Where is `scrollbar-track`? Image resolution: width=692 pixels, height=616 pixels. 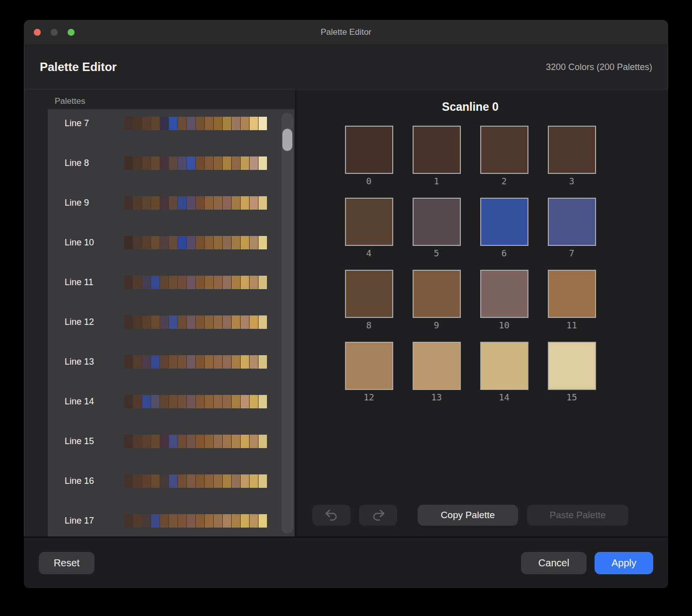
scrollbar-track is located at coordinates (287, 323).